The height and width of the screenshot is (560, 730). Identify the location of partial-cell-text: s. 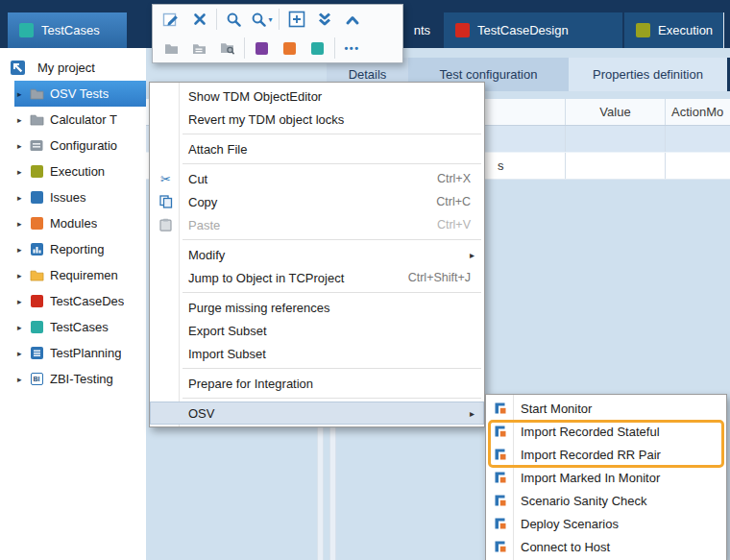
(501, 166).